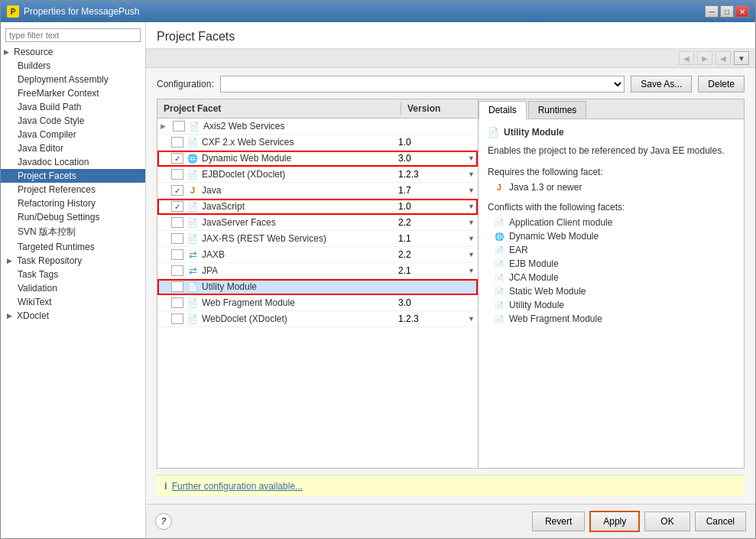  What do you see at coordinates (318, 271) in the screenshot?
I see `table-row: ⇄ JPA 2.1 ▼` at bounding box center [318, 271].